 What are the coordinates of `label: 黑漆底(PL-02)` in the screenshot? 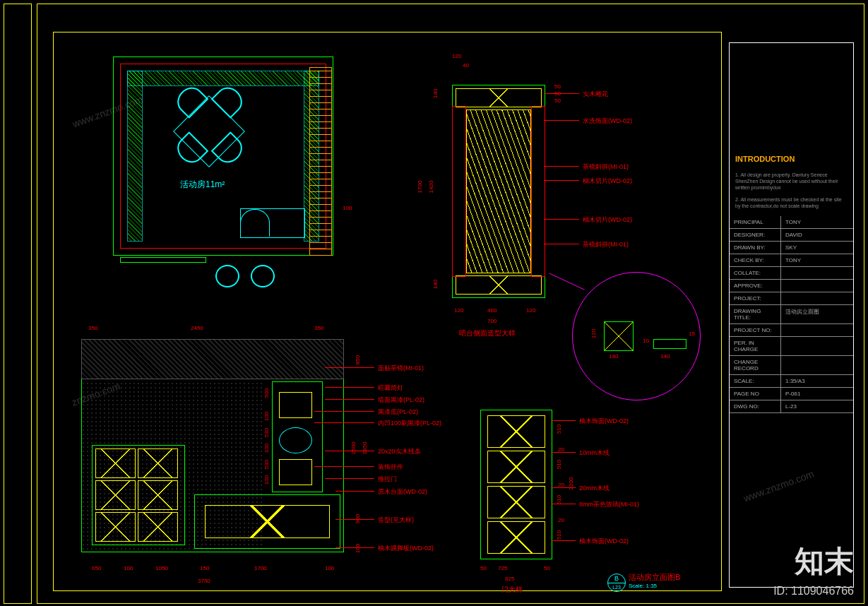 It's located at (398, 412).